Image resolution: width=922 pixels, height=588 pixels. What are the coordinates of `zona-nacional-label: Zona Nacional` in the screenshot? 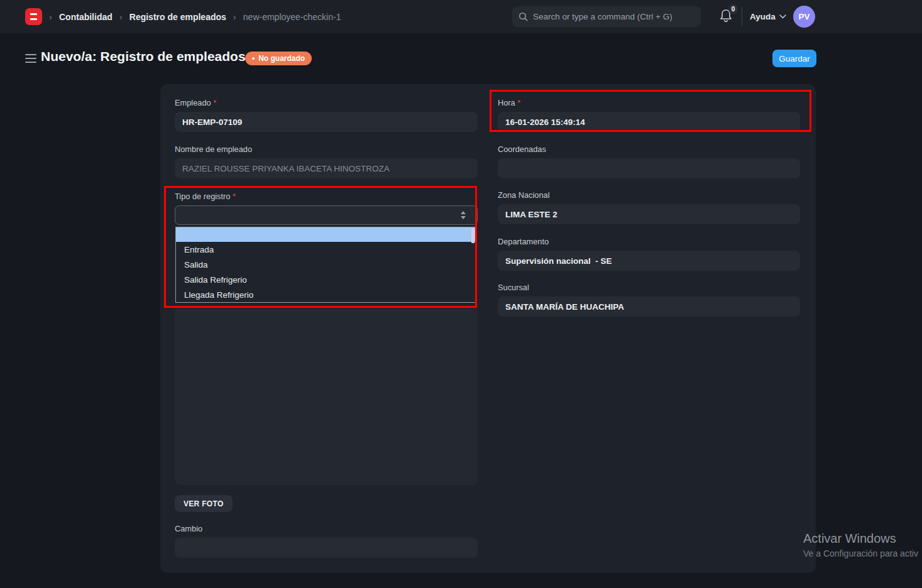 It's located at (649, 195).